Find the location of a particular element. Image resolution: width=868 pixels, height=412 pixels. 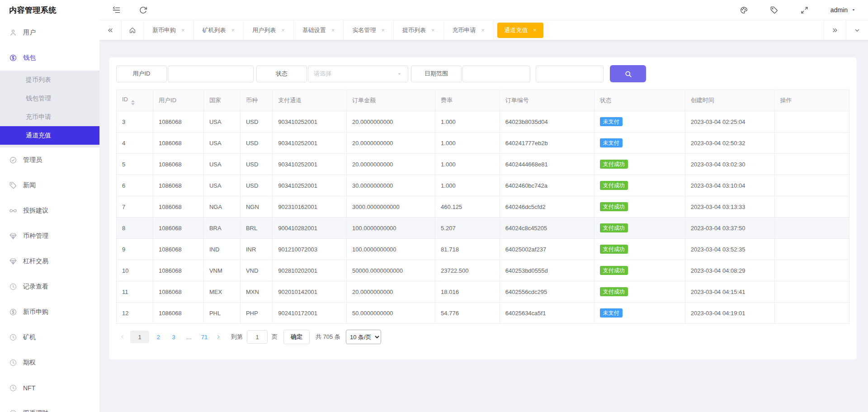

collapse-sidebar-icon is located at coordinates (117, 10).